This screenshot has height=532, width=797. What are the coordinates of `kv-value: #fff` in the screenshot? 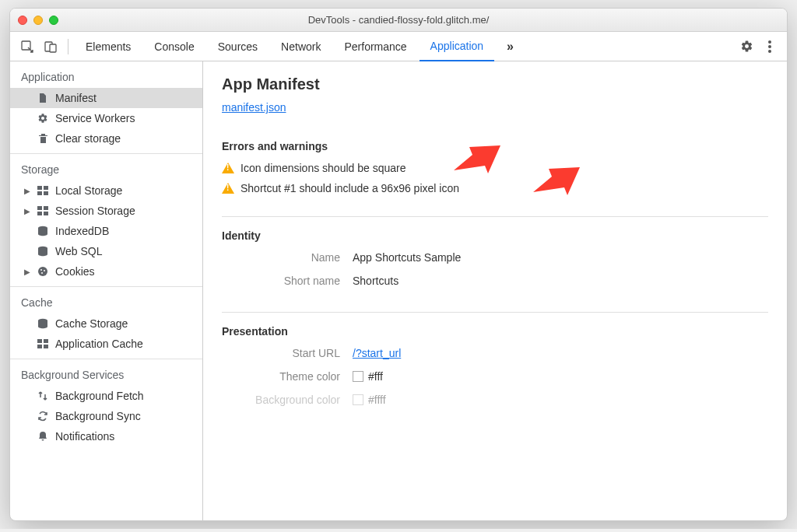 It's located at (375, 376).